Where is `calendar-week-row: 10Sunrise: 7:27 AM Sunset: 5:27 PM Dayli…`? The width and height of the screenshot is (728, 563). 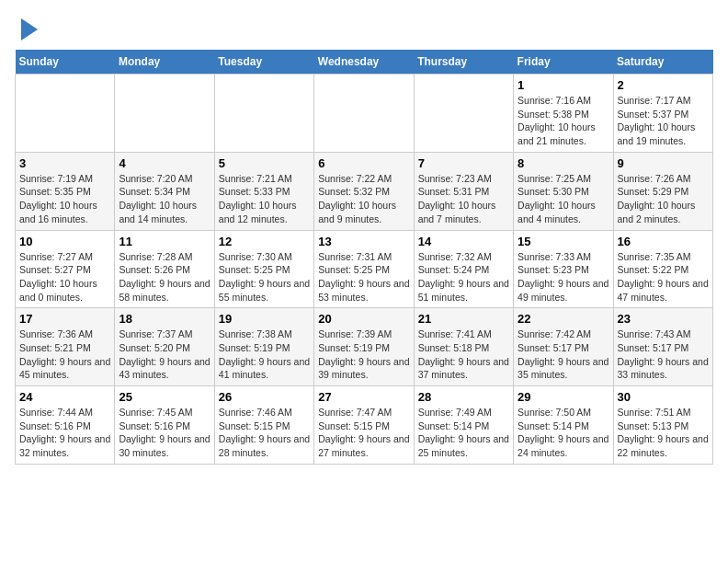 calendar-week-row: 10Sunrise: 7:27 AM Sunset: 5:27 PM Dayli… is located at coordinates (364, 269).